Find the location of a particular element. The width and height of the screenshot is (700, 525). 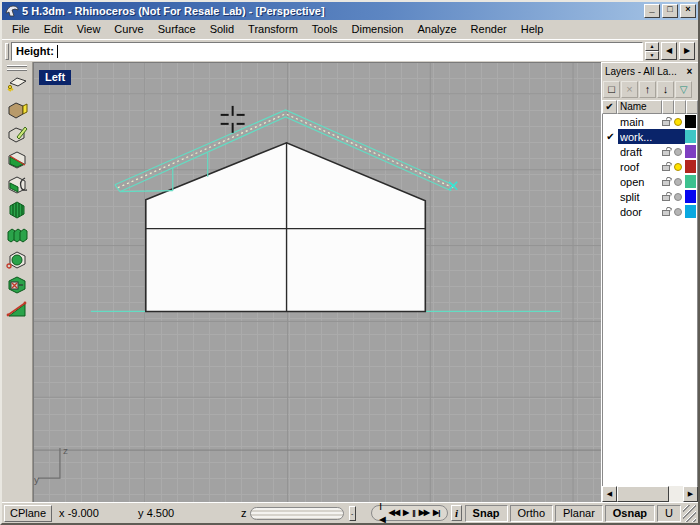

layer-name: draft is located at coordinates (641, 152).